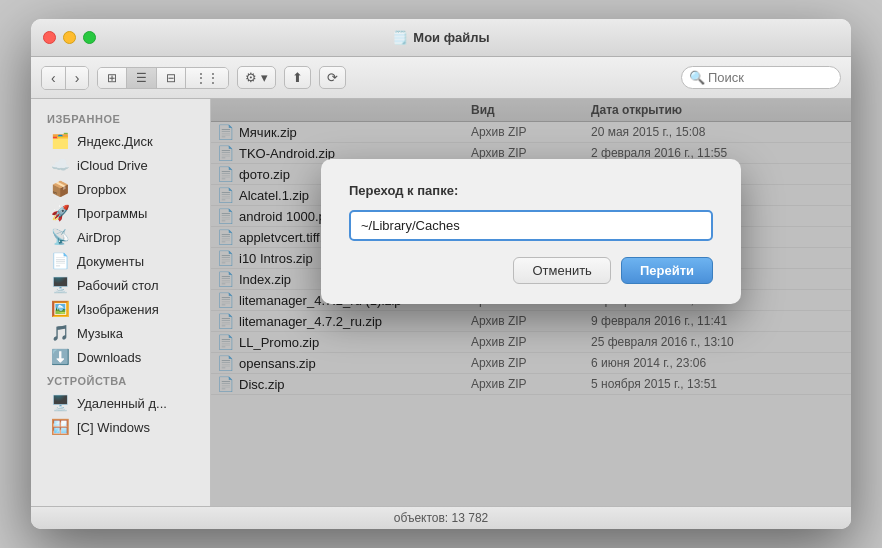 The image size is (882, 548). What do you see at coordinates (78, 78) in the screenshot?
I see `forward-button: ›` at bounding box center [78, 78].